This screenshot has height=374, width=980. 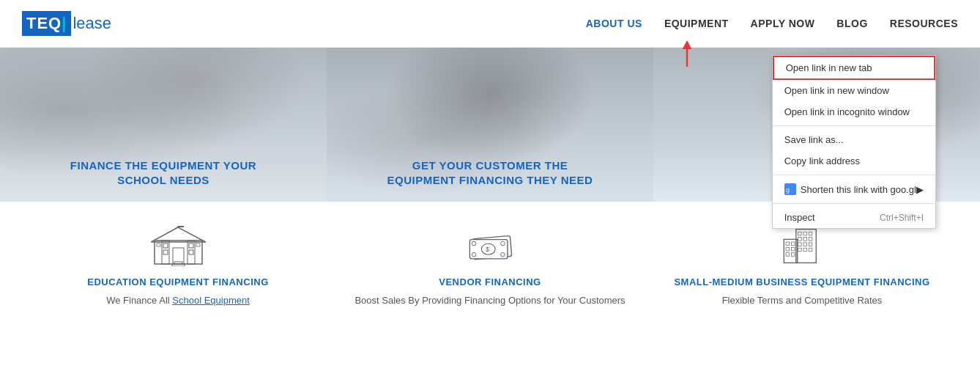 I want to click on context-menu-inspect: Inspect Ctrl+Shift+I, so click(x=854, y=217).